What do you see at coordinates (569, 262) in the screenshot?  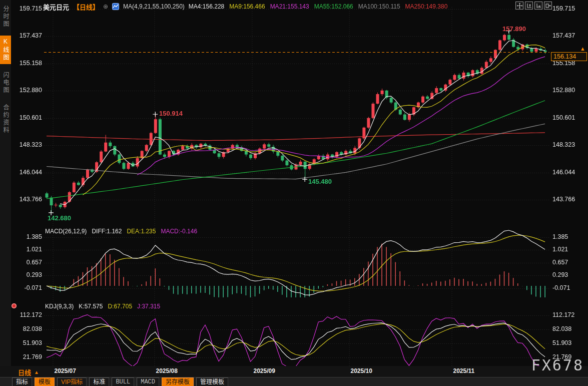 I see `macd-axis-label-R: 0.657` at bounding box center [569, 262].